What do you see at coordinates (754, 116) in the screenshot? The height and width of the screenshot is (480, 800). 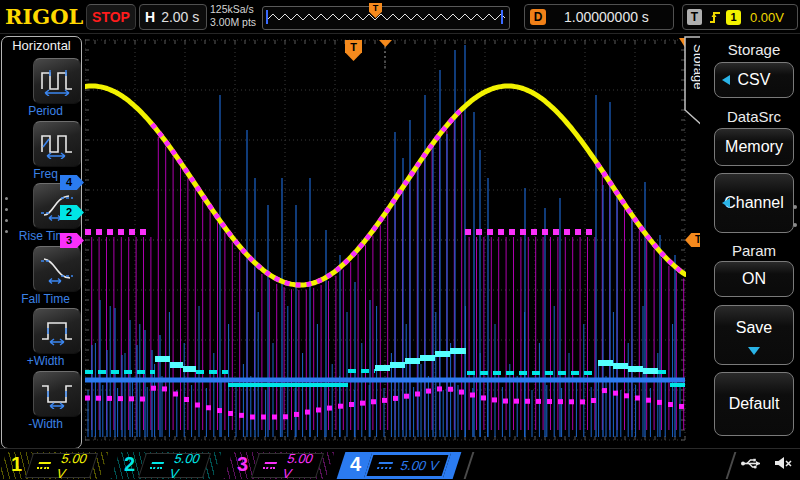 I see `datasrc-header: DataSrc` at bounding box center [754, 116].